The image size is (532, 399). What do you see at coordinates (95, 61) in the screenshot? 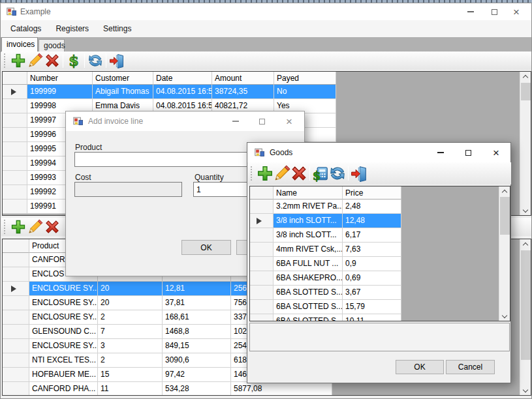
I see `refresh-button` at bounding box center [95, 61].